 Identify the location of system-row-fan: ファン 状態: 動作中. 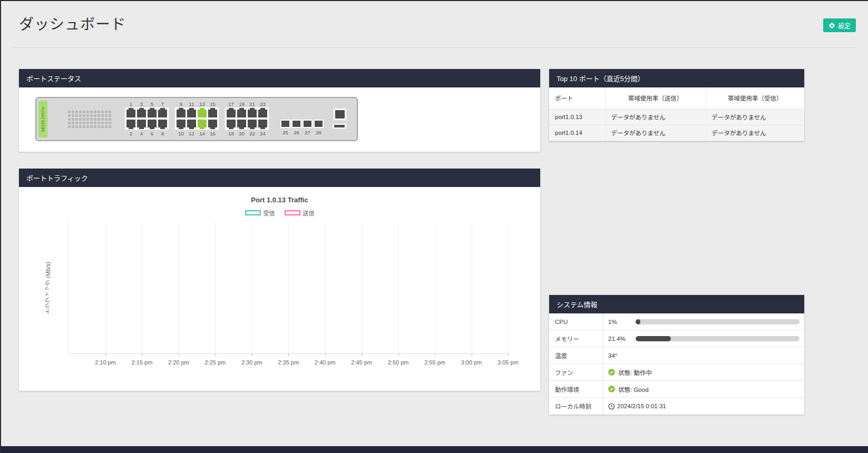
(677, 372).